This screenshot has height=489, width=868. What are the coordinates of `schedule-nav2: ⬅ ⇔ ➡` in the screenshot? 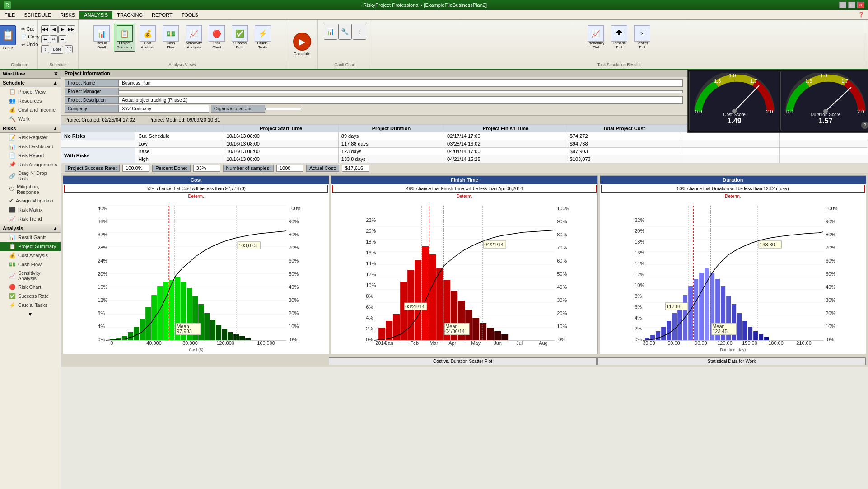 It's located at (54, 39).